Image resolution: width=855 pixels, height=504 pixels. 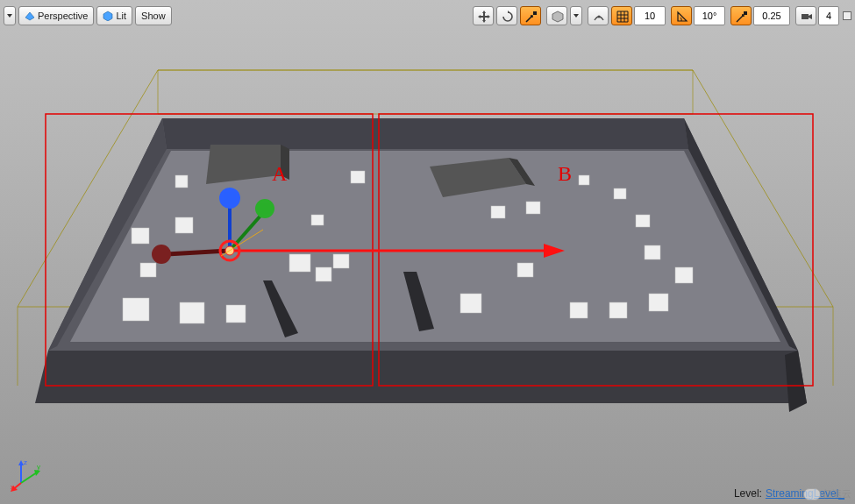 What do you see at coordinates (622, 16) in the screenshot?
I see `grid-snap-button` at bounding box center [622, 16].